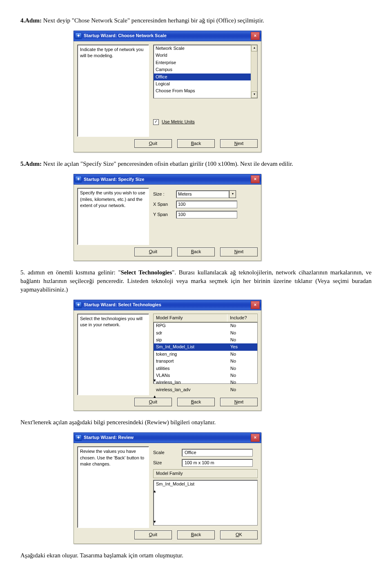 The image size is (392, 588). I want to click on instruction-box: Indicate the type of network you will be…, so click(113, 91).